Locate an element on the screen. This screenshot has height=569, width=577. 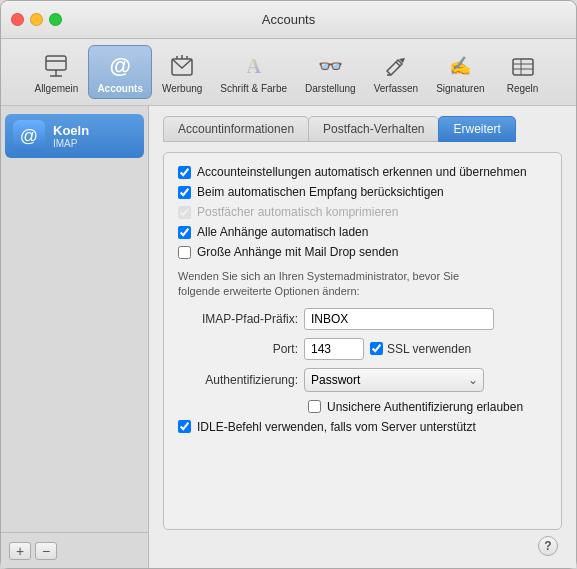
checkbox-anhaenge-input is located at coordinates (184, 232).